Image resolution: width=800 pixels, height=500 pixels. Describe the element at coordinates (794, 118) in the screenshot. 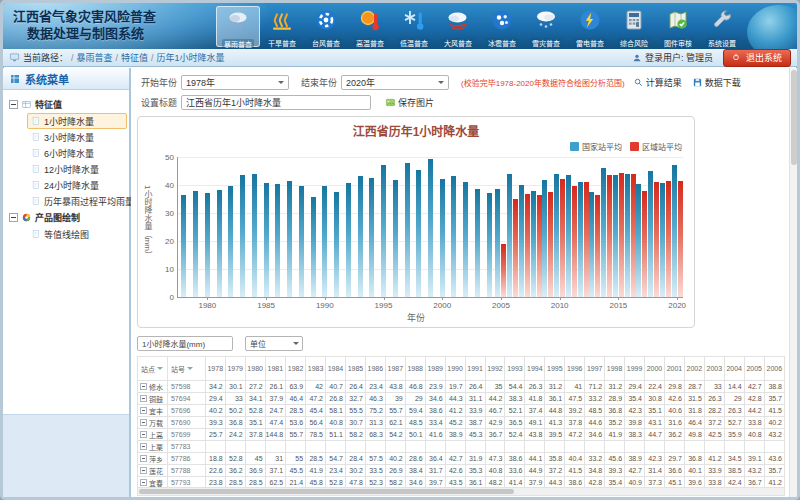

I see `vertical-scrollbar-thumb` at that location.